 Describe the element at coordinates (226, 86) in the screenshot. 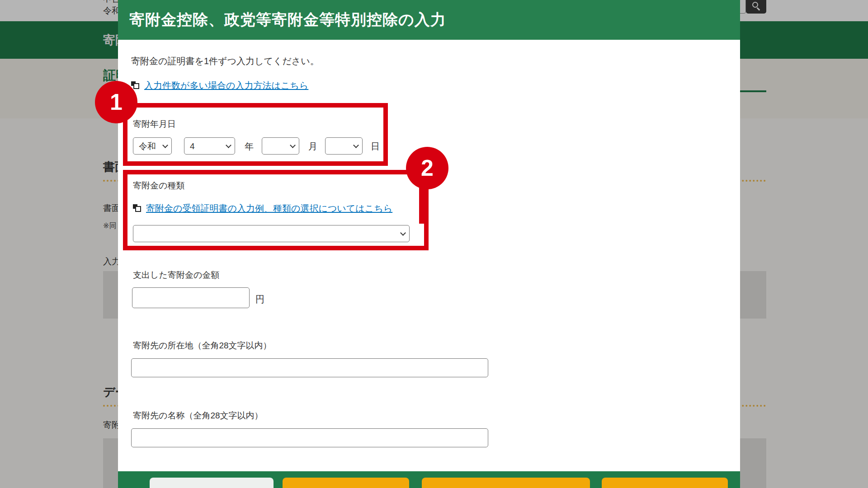

I see `many-entries-link: 入力件数が多い場合の入力方法はこちら` at that location.